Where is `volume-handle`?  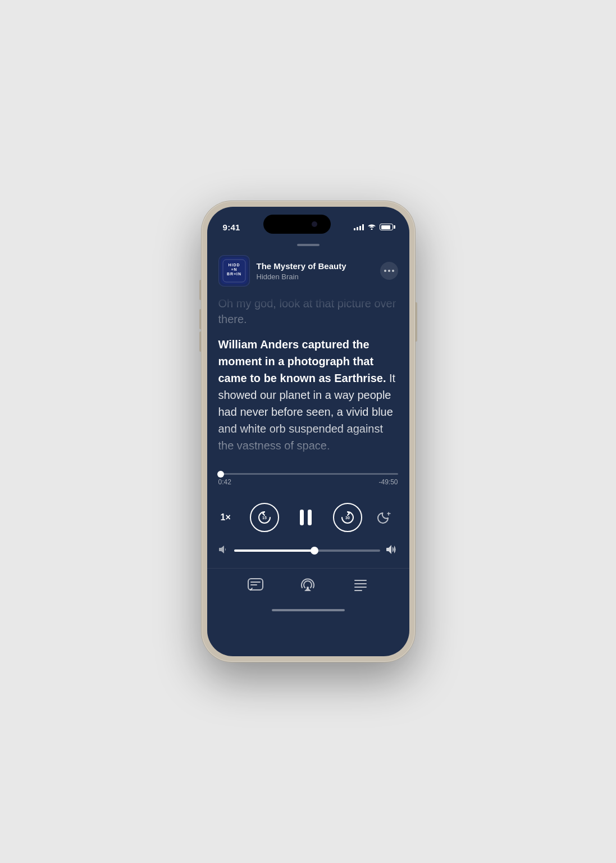 volume-handle is located at coordinates (314, 551).